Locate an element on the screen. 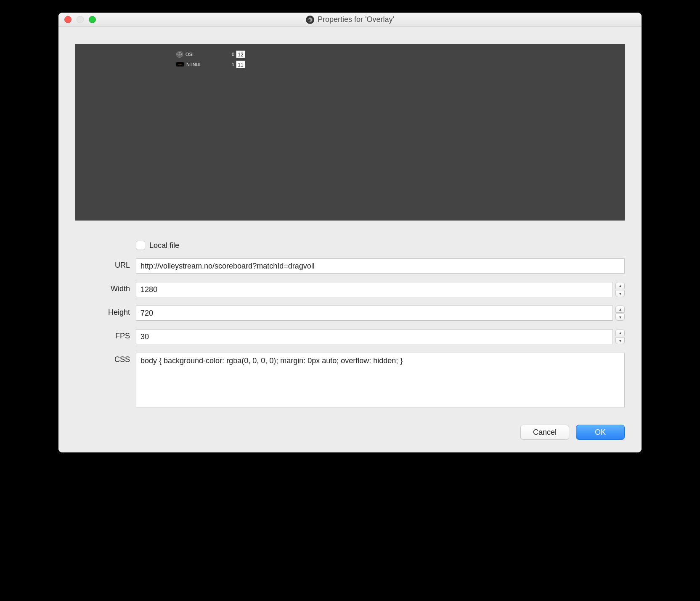  height-cell: ▴ ▾ is located at coordinates (380, 313).